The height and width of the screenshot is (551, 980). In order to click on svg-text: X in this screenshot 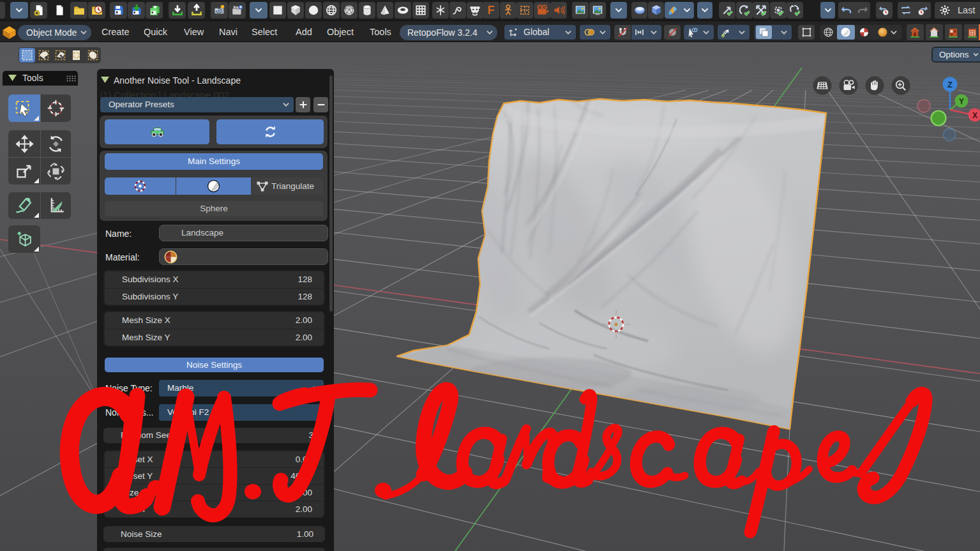, I will do `click(975, 116)`.